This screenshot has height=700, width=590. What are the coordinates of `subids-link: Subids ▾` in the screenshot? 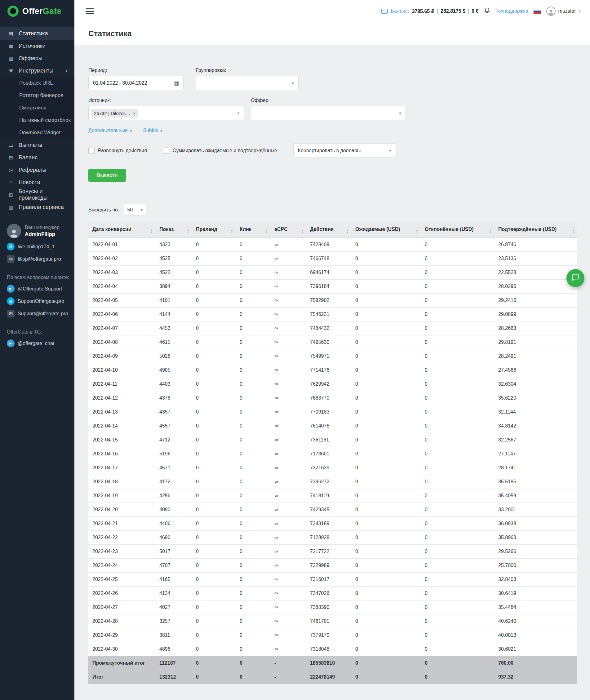 It's located at (153, 131).